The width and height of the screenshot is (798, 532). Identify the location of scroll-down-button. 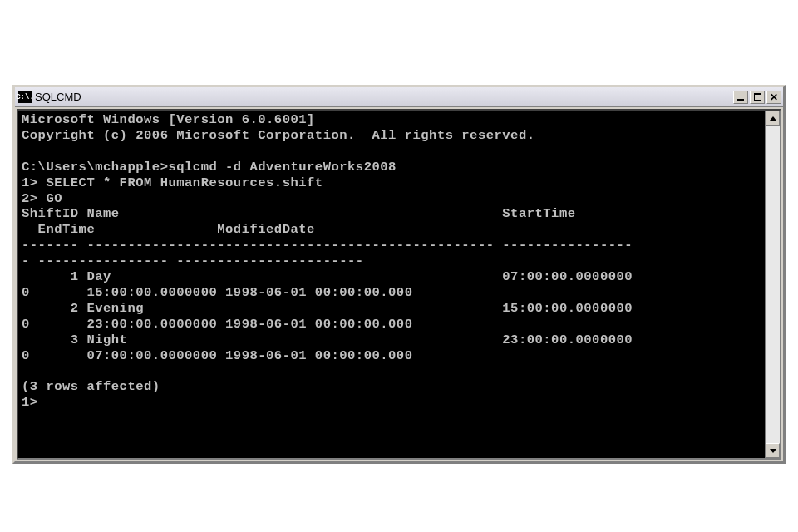
(773, 451).